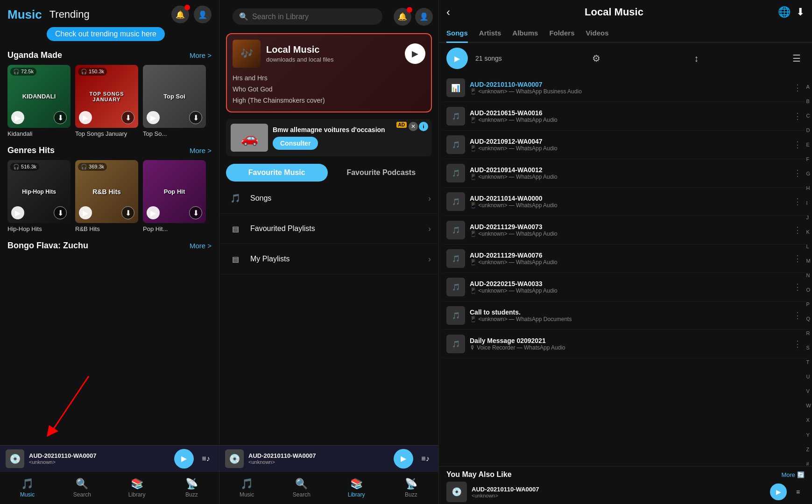  Describe the element at coordinates (809, 87) in the screenshot. I see `alpha-a: A` at that location.